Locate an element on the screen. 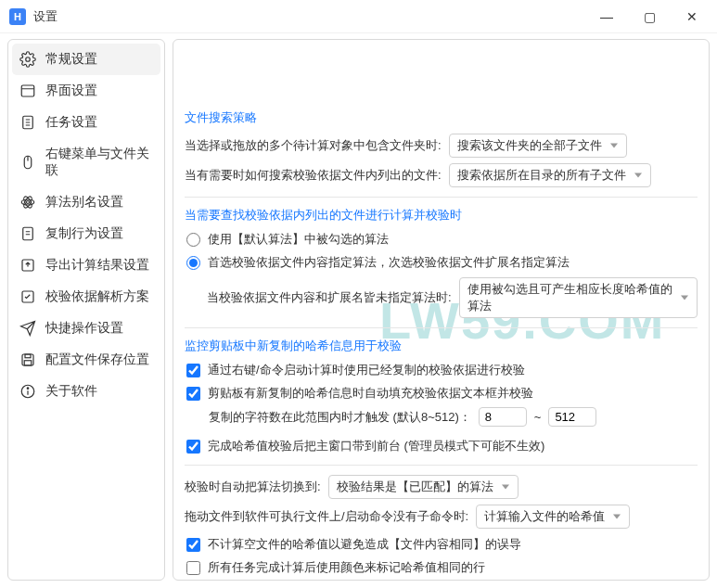  sidebar-item-algo-alias: 算法别名设置 is located at coordinates (86, 202).